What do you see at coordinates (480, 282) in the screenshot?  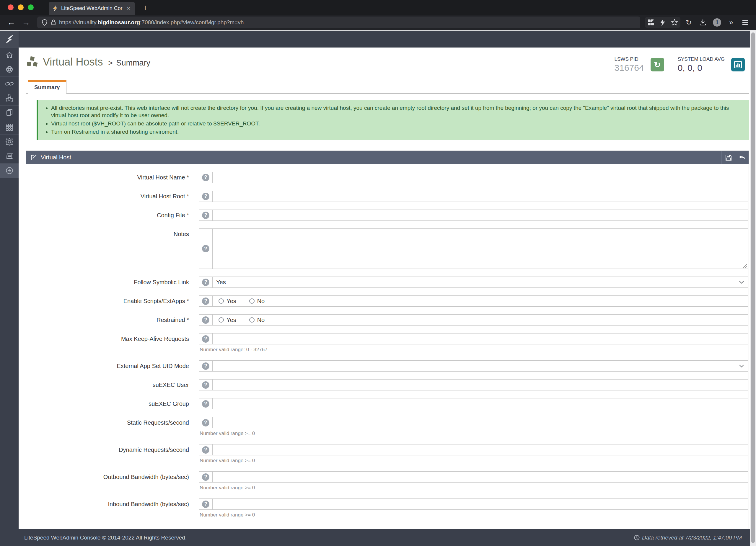 I see `select-dropdown: Yes` at bounding box center [480, 282].